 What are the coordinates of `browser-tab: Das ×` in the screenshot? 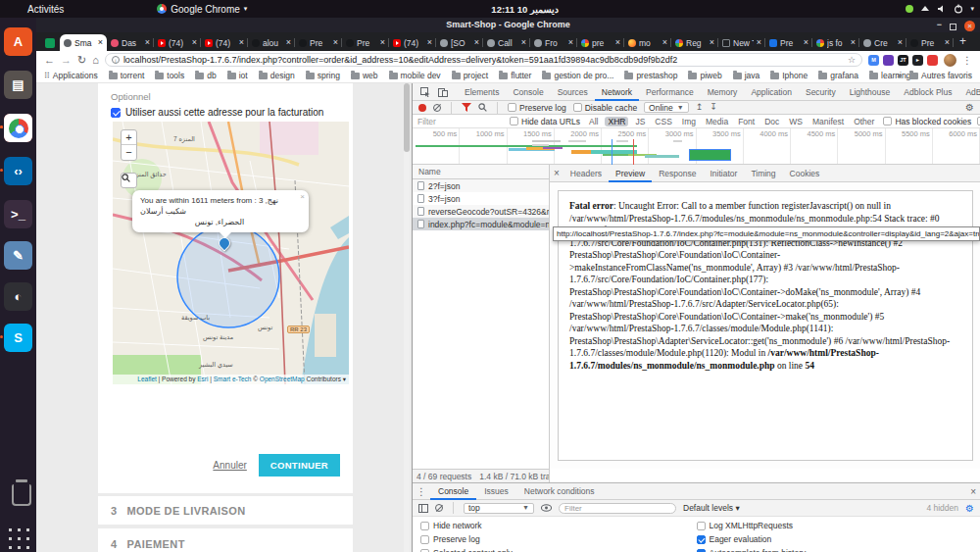 It's located at (130, 43).